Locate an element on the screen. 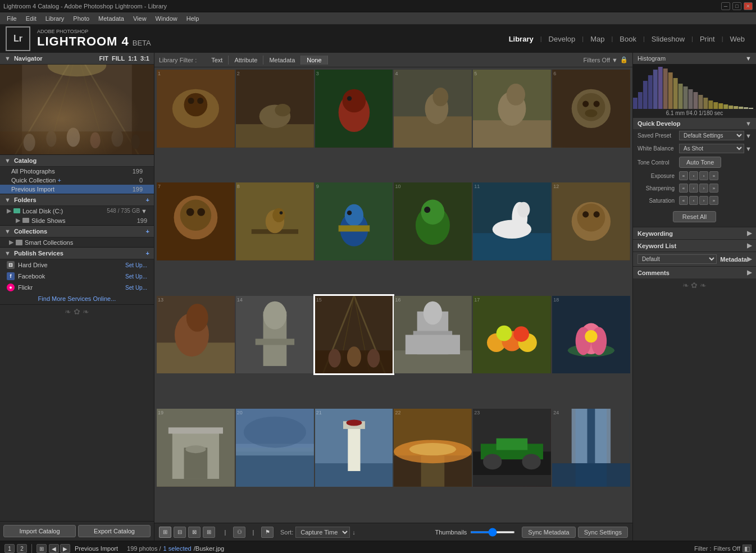 The width and height of the screenshot is (756, 553). sort-direction-icon: ↓ is located at coordinates (354, 532).